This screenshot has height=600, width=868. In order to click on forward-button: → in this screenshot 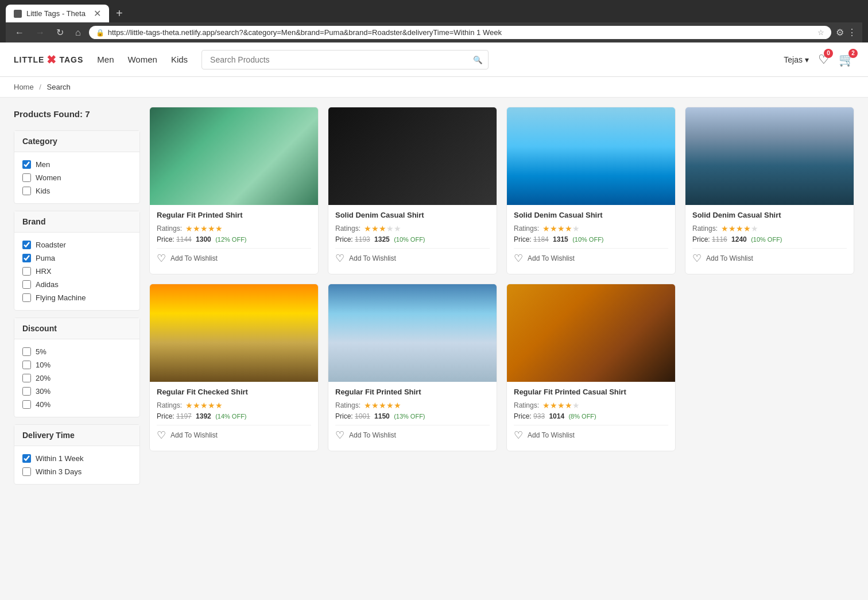, I will do `click(40, 33)`.